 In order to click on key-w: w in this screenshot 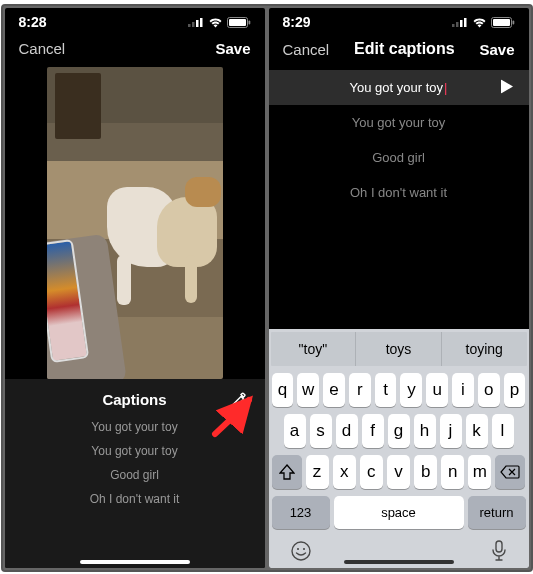, I will do `click(308, 390)`.